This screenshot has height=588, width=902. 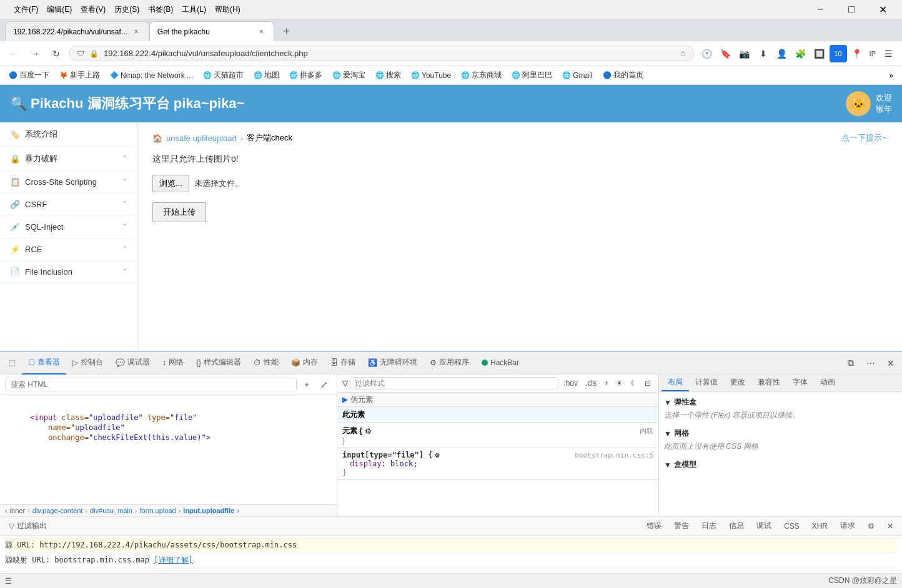 I want to click on reading-list-icon: 🔖, so click(x=726, y=54).